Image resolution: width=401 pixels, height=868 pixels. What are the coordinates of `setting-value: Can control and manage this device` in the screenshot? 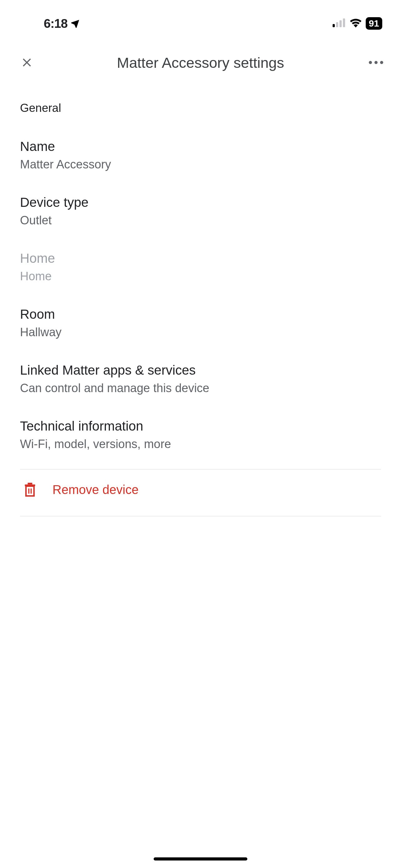 It's located at (201, 388).